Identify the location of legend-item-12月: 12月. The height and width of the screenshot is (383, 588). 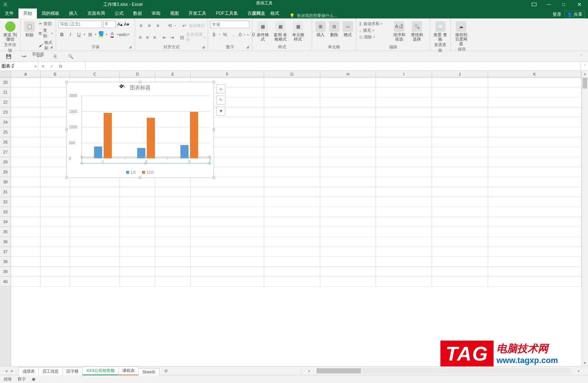
(148, 173).